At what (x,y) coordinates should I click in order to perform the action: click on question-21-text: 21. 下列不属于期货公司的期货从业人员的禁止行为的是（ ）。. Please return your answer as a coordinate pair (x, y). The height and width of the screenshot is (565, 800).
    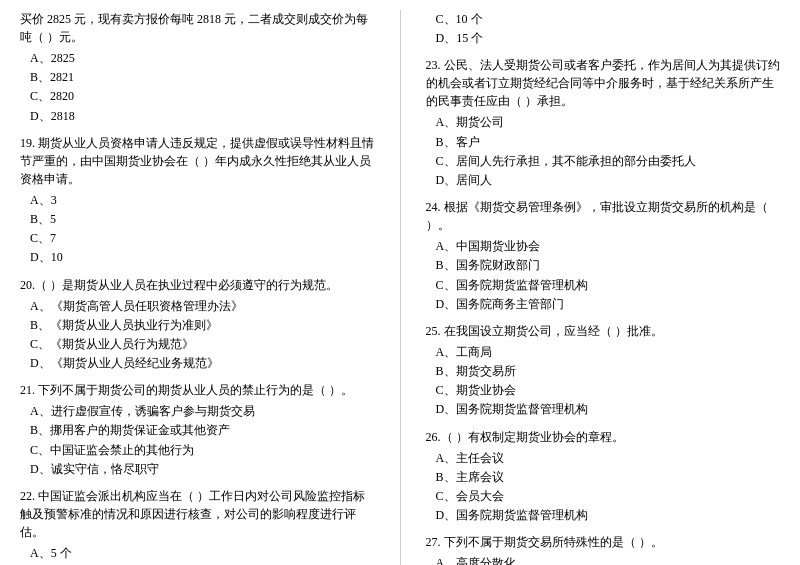
    Looking at the image, I should click on (198, 390).